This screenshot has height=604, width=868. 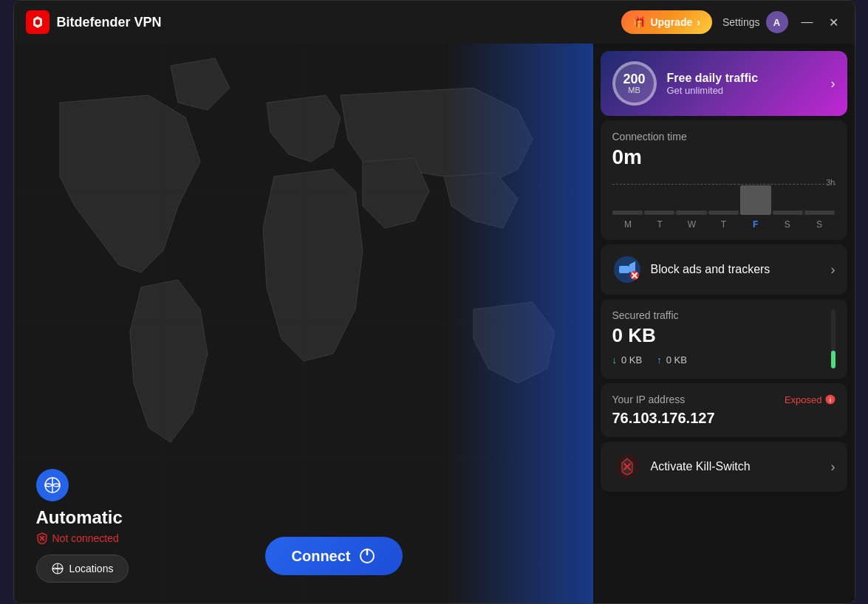 What do you see at coordinates (820, 213) in the screenshot?
I see `chart-bar-s2` at bounding box center [820, 213].